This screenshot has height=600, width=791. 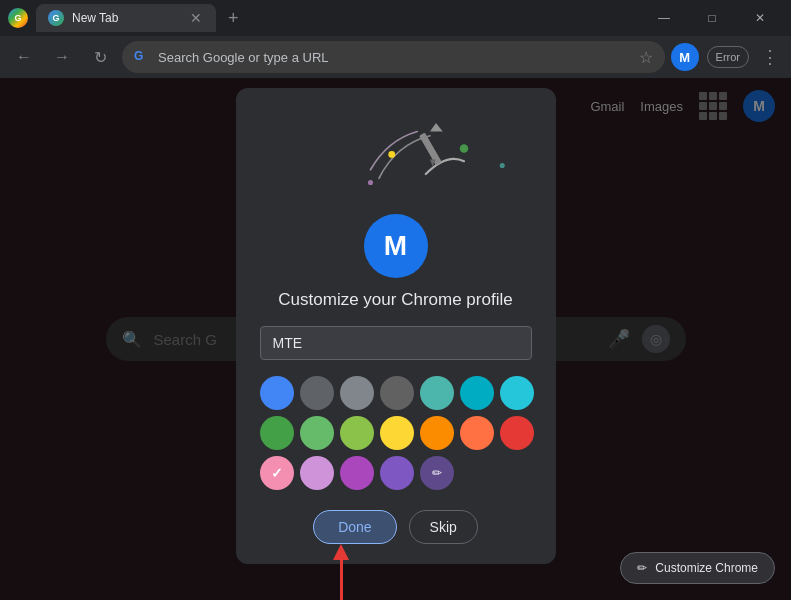 What do you see at coordinates (437, 433) in the screenshot?
I see `color-swatch-orange1` at bounding box center [437, 433].